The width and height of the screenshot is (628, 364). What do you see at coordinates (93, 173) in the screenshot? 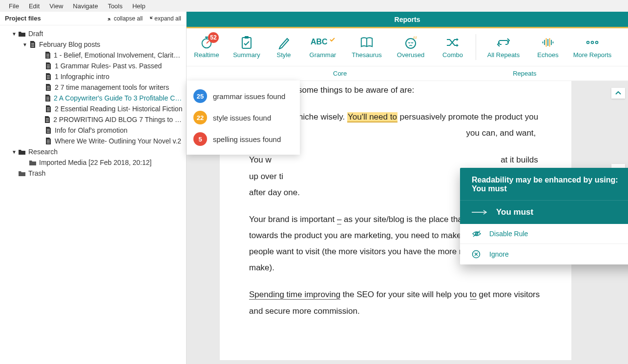
I see `tree-folder-trash: ▸ Trash` at bounding box center [93, 173].